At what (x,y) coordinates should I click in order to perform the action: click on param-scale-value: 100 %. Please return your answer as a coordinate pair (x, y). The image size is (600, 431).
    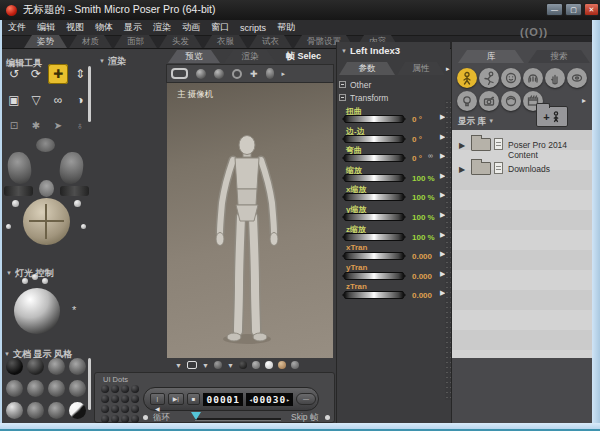
    Looking at the image, I should click on (424, 178).